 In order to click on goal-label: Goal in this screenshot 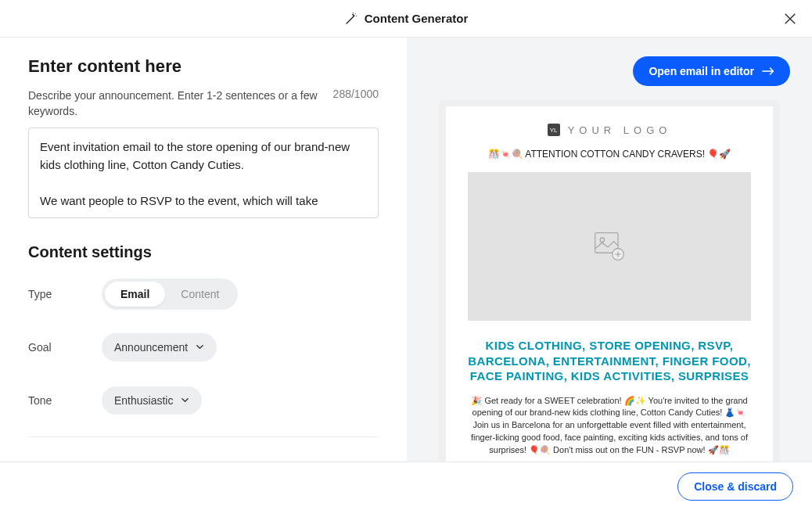, I will do `click(65, 347)`.